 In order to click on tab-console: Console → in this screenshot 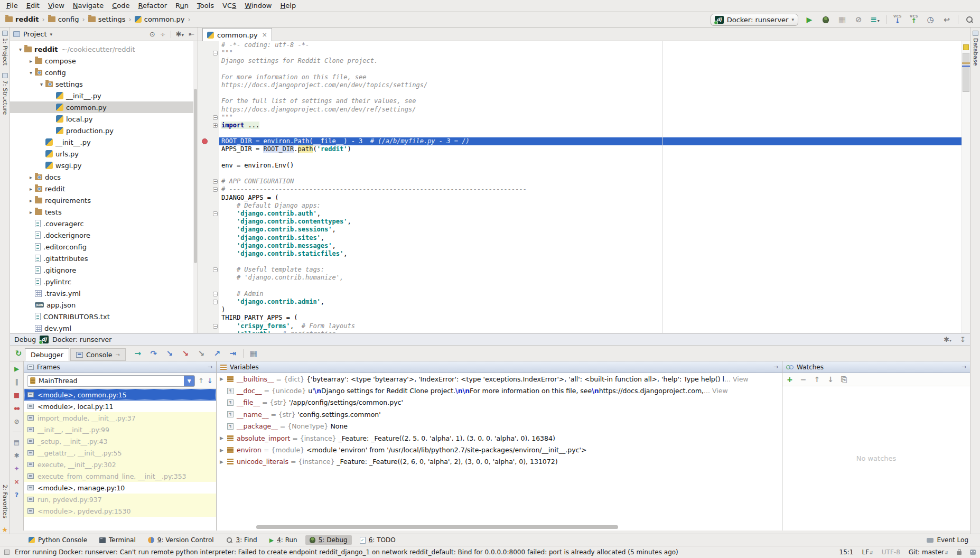, I will do `click(98, 355)`.